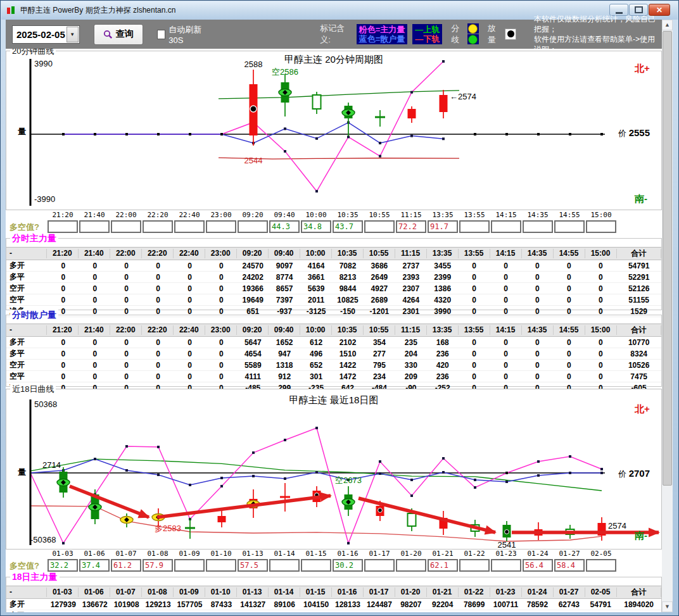 The image size is (679, 616). I want to click on duokong-time-label: 01-06, so click(94, 555).